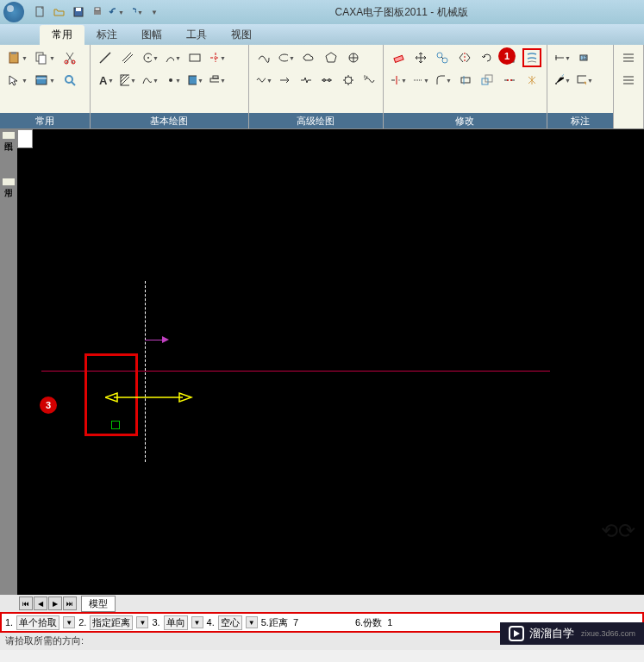  Describe the element at coordinates (69, 622) in the screenshot. I see `opt1-dropdown-icon: ▼` at that location.